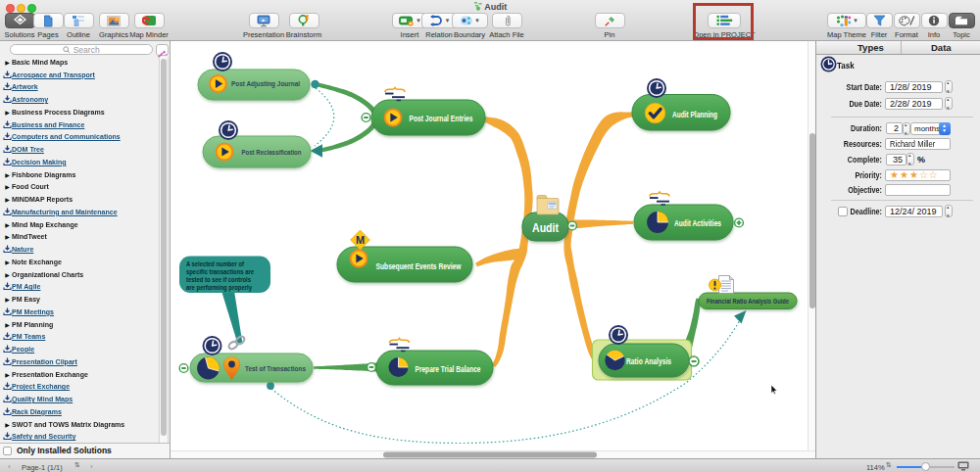 The image size is (980, 472). Describe the element at coordinates (449, 368) in the screenshot. I see `svg-text: Prepare Trial Balance` at that location.